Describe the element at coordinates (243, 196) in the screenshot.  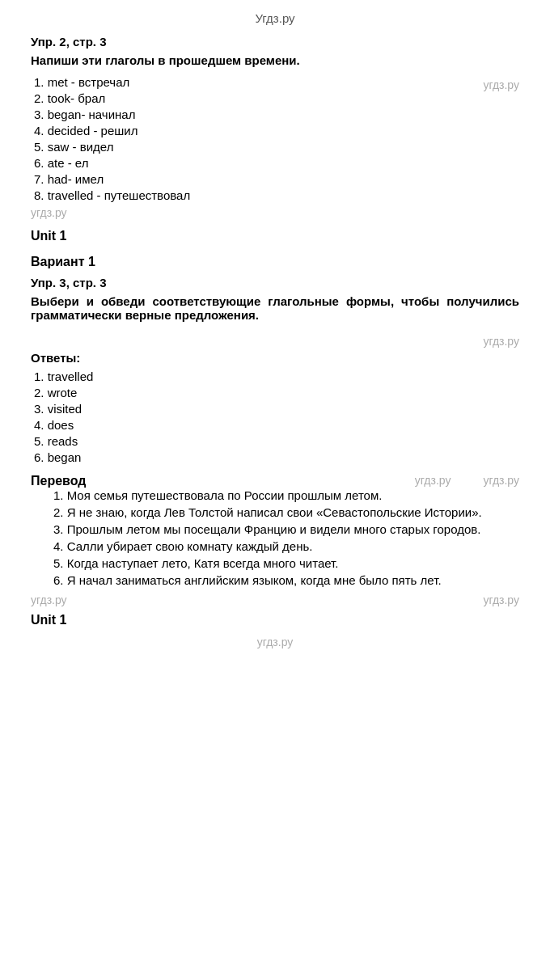
I see `list-item: 8. travelled - путешествовал` at that location.